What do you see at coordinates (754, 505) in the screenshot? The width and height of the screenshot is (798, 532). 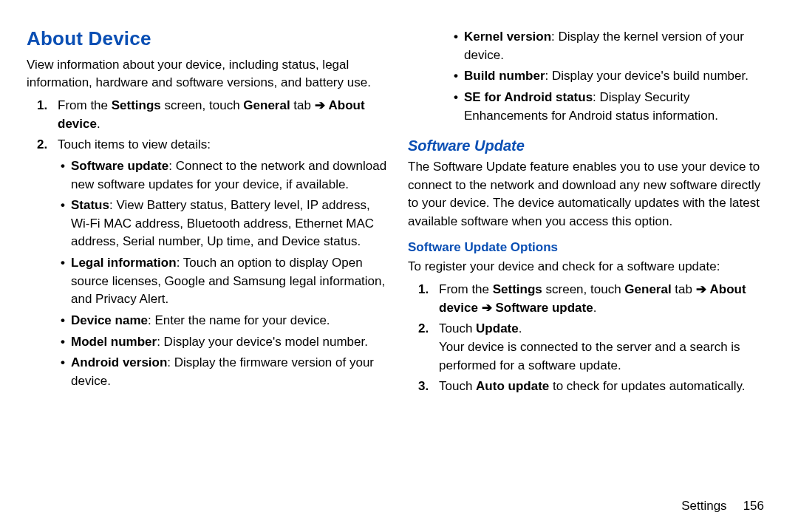 I see `page-number: 156` at bounding box center [754, 505].